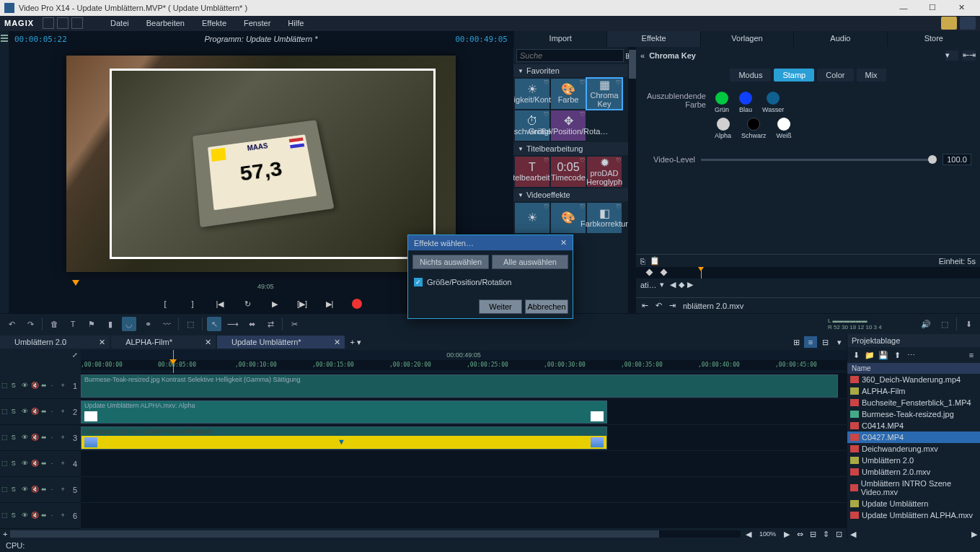 The width and height of the screenshot is (980, 552). What do you see at coordinates (560, 39) in the screenshot?
I see `tab-import: Import` at bounding box center [560, 39].